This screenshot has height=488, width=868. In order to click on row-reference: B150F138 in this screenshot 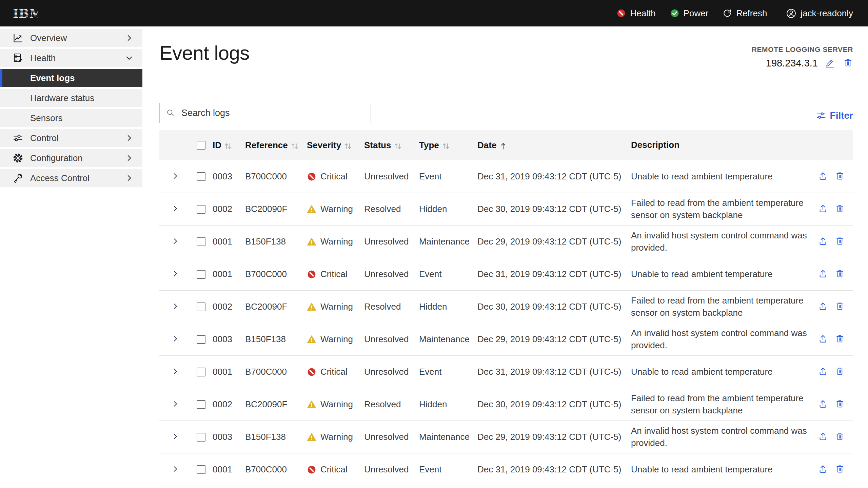, I will do `click(265, 241)`.